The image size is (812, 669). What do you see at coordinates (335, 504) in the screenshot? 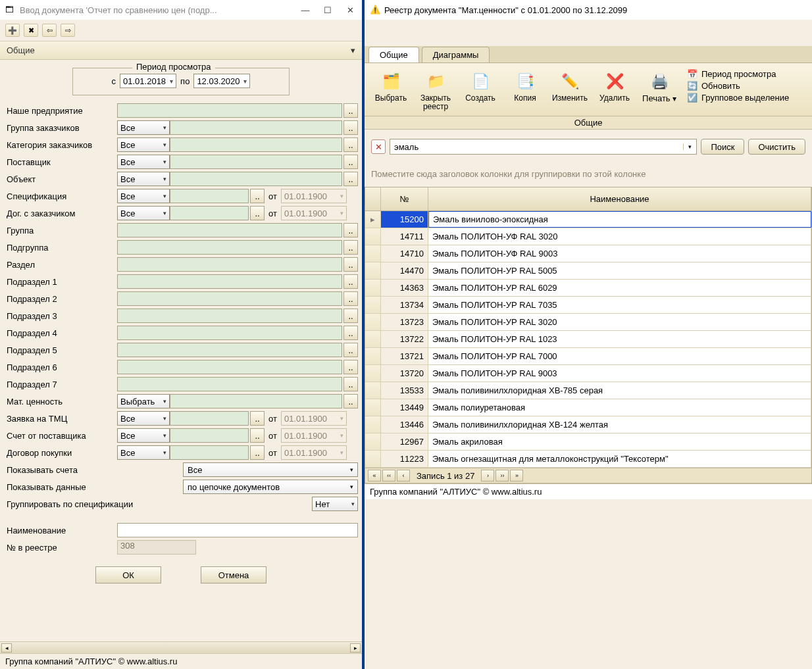
I see `group-by-spec-select: Нет▾` at bounding box center [335, 504].